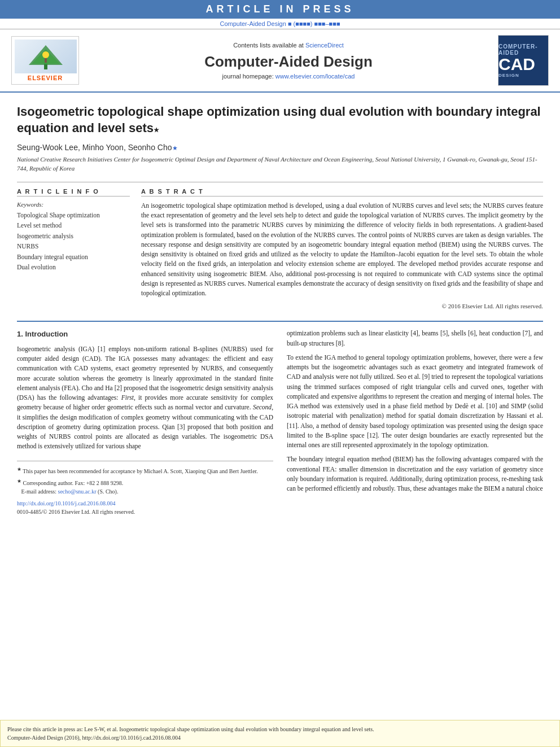 The width and height of the screenshot is (560, 747). What do you see at coordinates (315, 76) in the screenshot?
I see `homepage-link: www.elsevier.com/locate/cad` at bounding box center [315, 76].